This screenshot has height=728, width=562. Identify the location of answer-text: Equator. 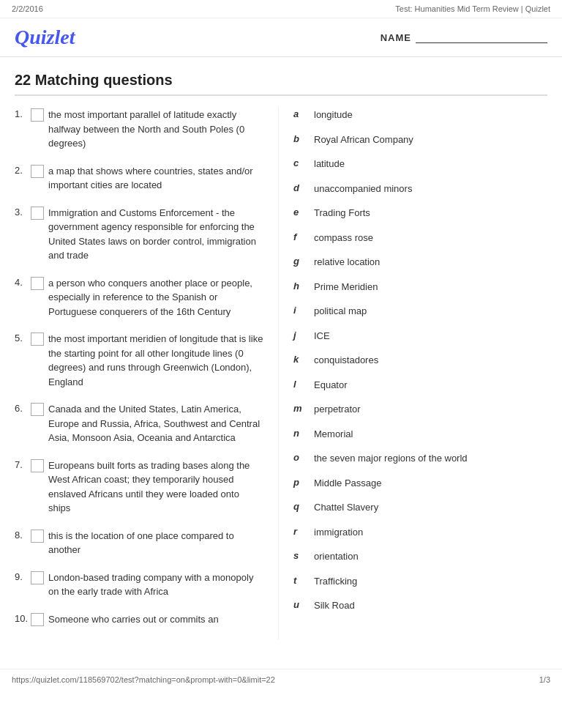
(331, 385).